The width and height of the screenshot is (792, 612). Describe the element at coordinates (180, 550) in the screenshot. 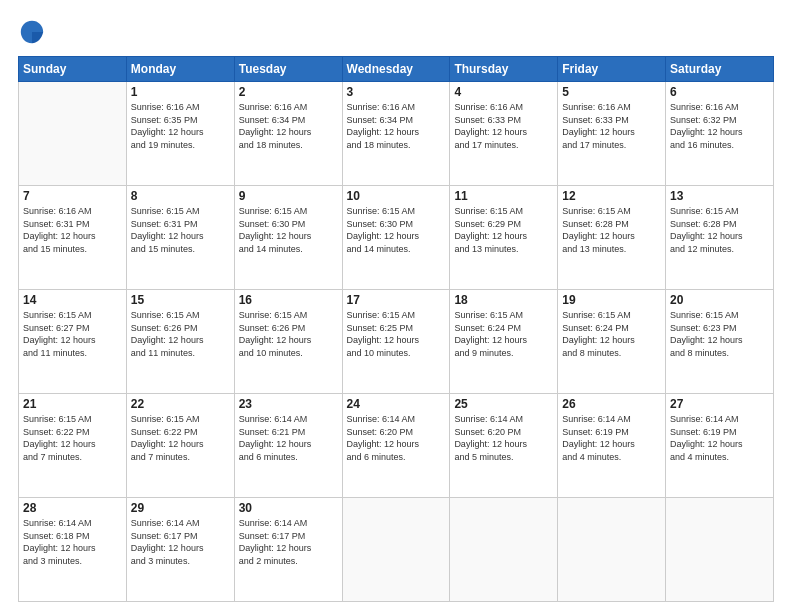

I see `calendar-cell: 29Sunrise: 6:14 AM Sunset: 6:17 PM Dayli…` at that location.